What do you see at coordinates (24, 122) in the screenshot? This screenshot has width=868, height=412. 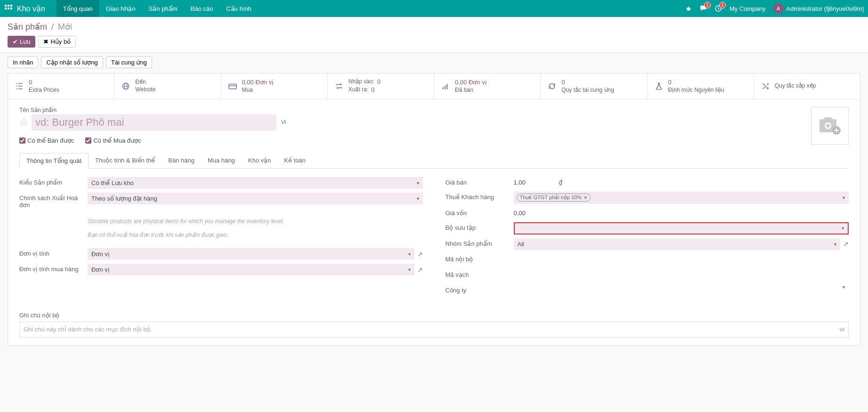 I see `favorite-star-icon: ☆` at bounding box center [24, 122].